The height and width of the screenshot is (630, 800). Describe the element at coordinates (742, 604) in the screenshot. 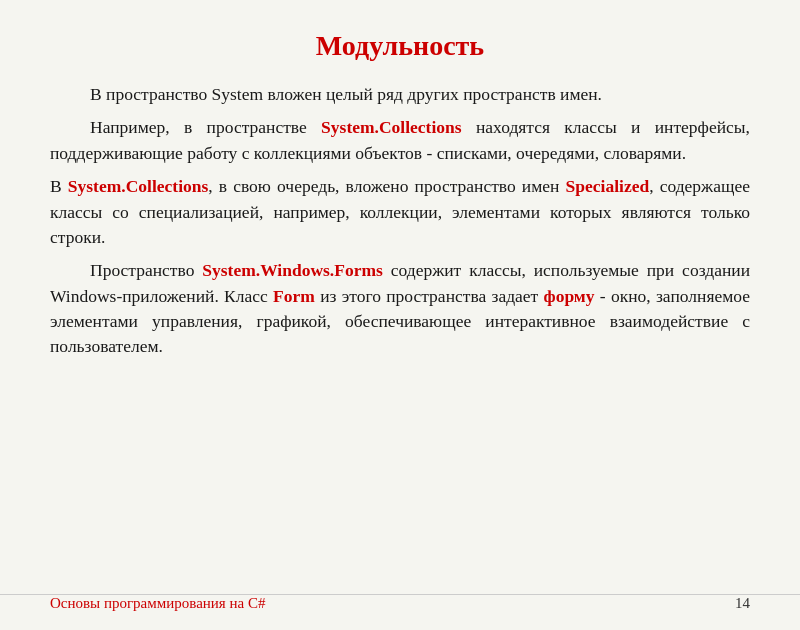

I see `footer-page-number: 14` at that location.